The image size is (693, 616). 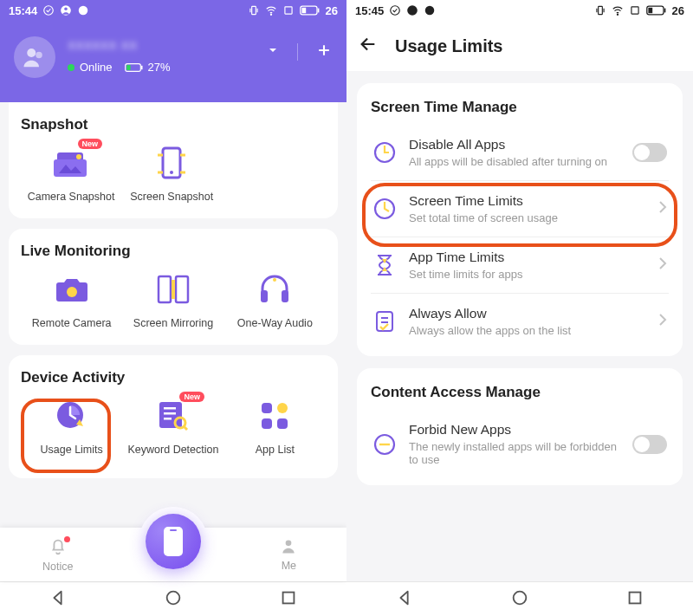 What do you see at coordinates (520, 107) in the screenshot?
I see `screen-time-heading: Screen Time Manage` at bounding box center [520, 107].